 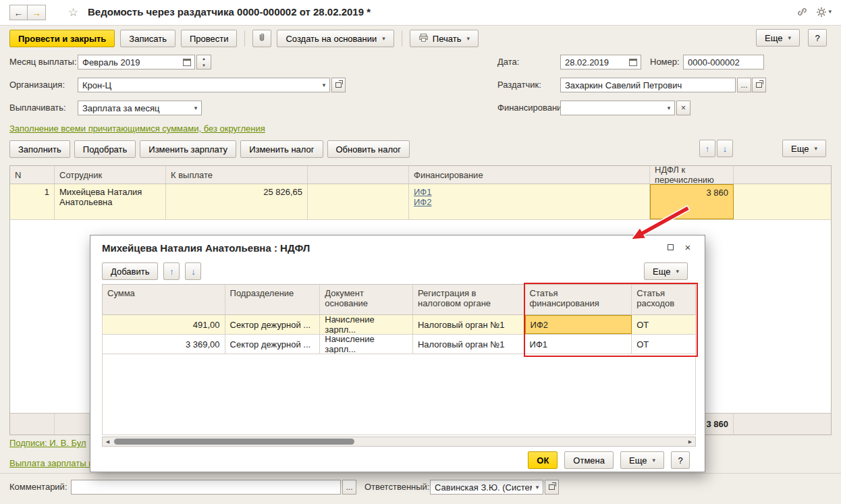 I want to click on forward-button: →, so click(x=36, y=12).